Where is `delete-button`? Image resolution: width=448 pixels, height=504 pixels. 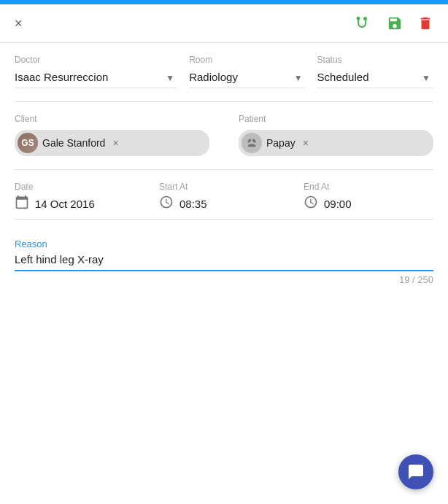 delete-button is located at coordinates (425, 23).